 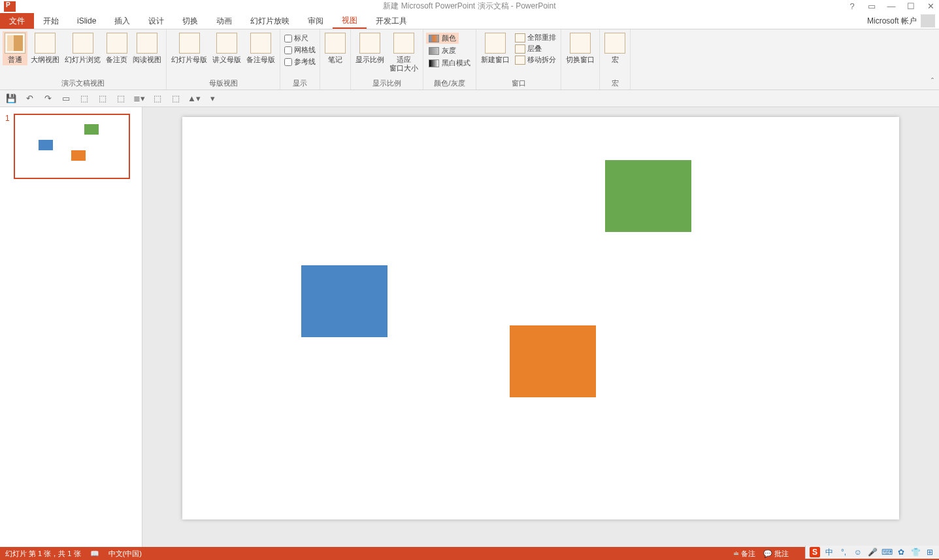 I want to click on outline-view-icon, so click(x=45, y=43).